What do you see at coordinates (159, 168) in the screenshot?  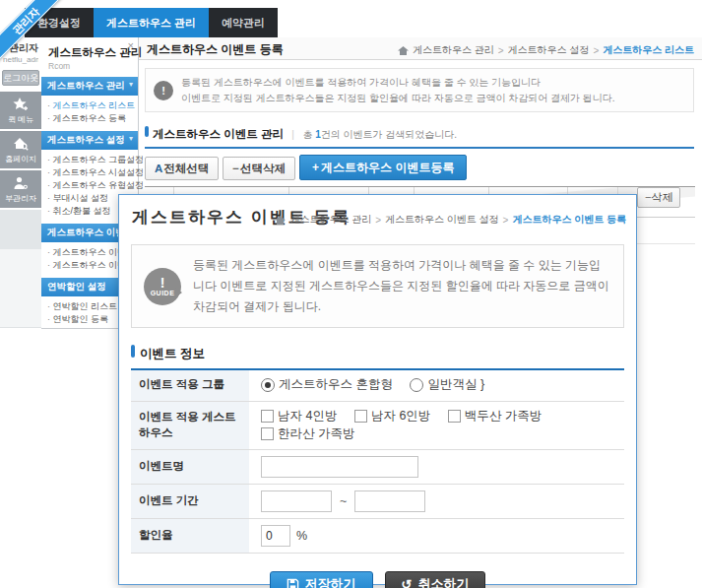 I see `select-all-icon: A` at bounding box center [159, 168].